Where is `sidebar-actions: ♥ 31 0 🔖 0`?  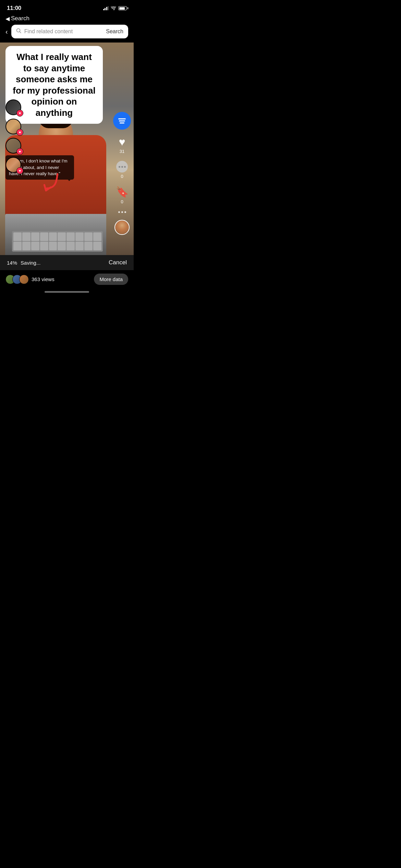
sidebar-actions: ♥ 31 0 🔖 0 is located at coordinates (122, 173).